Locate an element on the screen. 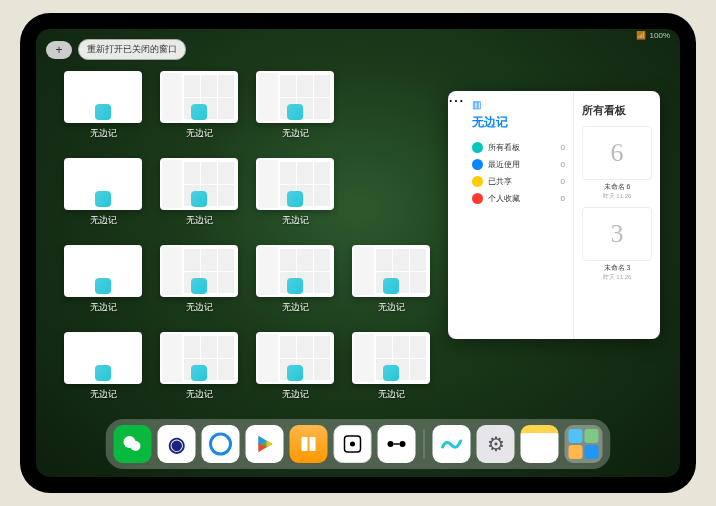 The height and width of the screenshot is (506, 716). battery-label: 100% is located at coordinates (660, 36).